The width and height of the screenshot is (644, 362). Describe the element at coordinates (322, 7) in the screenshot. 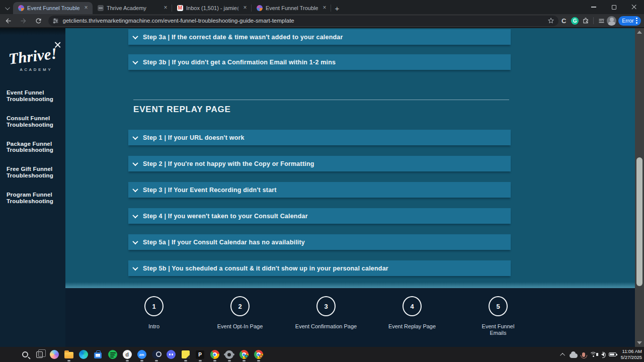

I see `browser-tab-bar: Event Funnel Troubleshooting × Thrive Ac…` at that location.